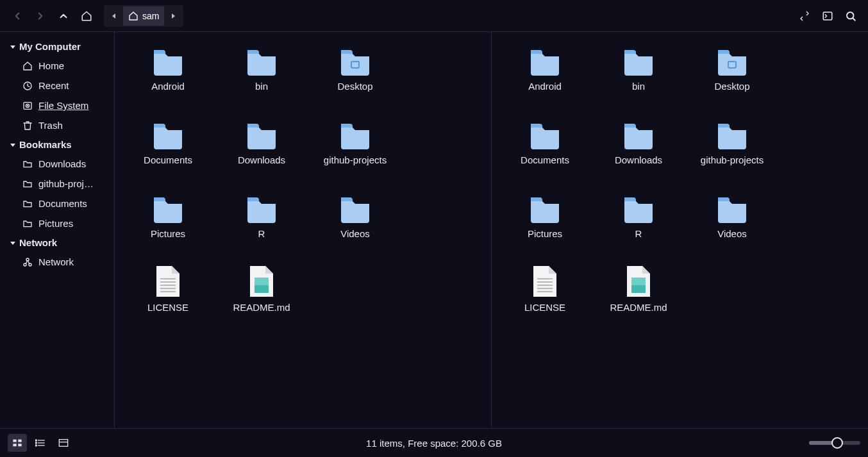 This screenshot has width=868, height=457. I want to click on status-text: 11 items, Free space: 200.6 GB, so click(434, 444).